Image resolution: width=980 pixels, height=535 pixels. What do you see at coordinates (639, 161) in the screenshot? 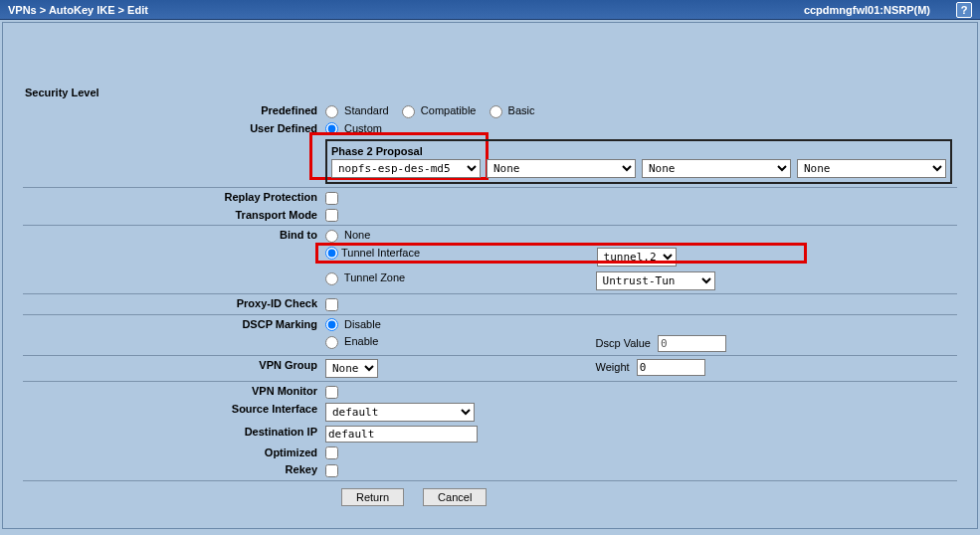
I see `phase2-proposal-box: Phase 2 Proposal nopfs-esp-des-md5 None …` at bounding box center [639, 161].